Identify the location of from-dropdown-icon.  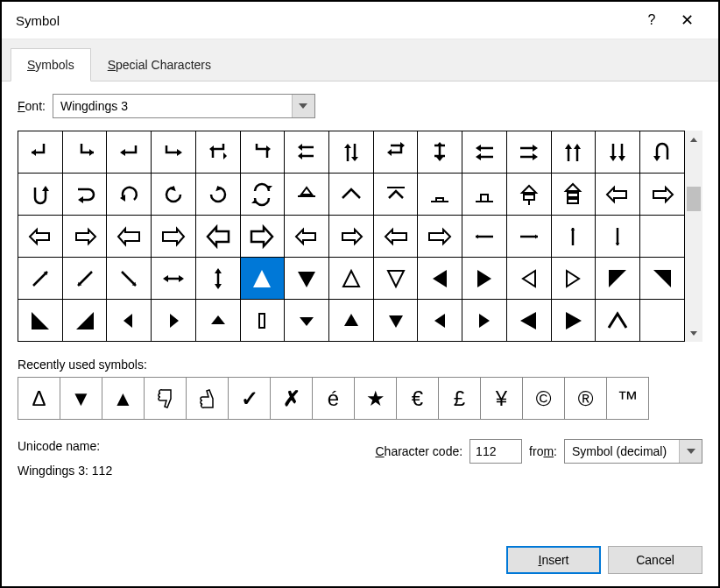
(690, 451).